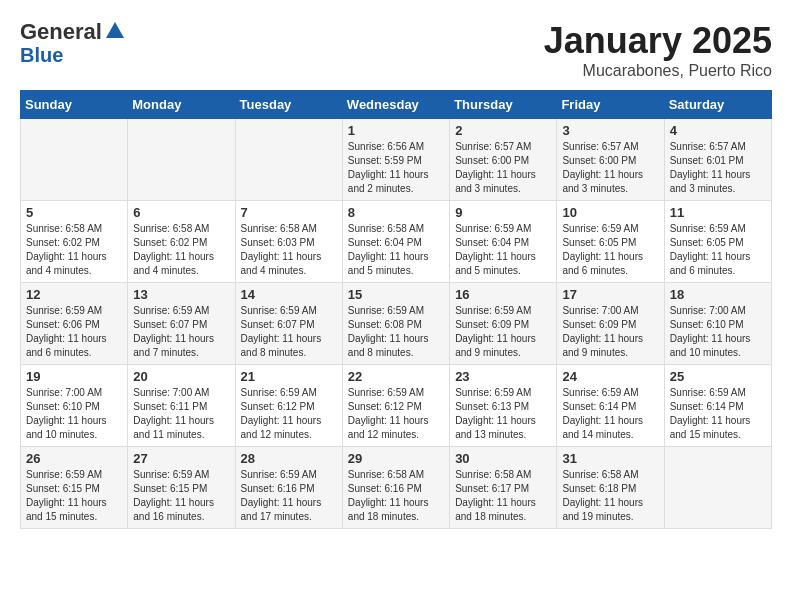  What do you see at coordinates (74, 212) in the screenshot?
I see `day-number: 5` at bounding box center [74, 212].